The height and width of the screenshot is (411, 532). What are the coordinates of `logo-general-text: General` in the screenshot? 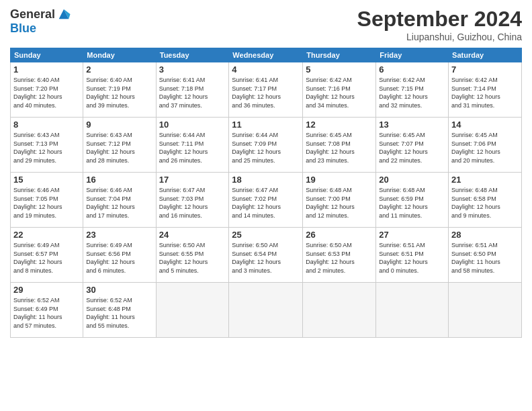 It's located at (32, 15).